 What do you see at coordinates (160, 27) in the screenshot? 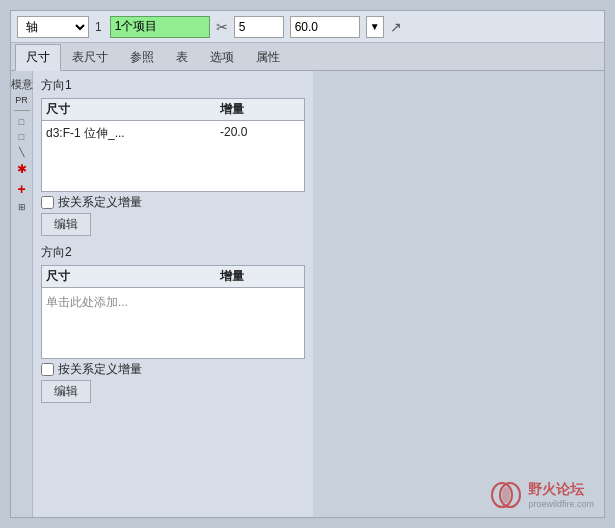
I see `item-input` at bounding box center [160, 27].